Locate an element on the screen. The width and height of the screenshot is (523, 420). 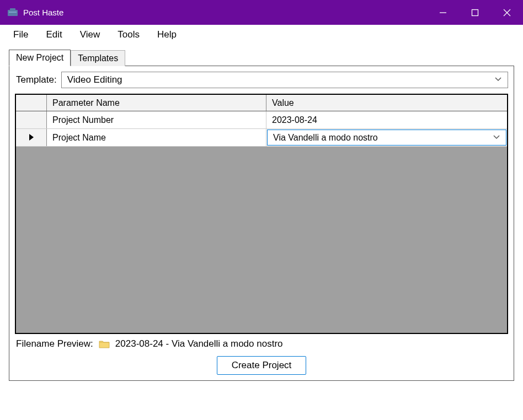
filename-preview-label: Filename Preview: is located at coordinates (55, 344).